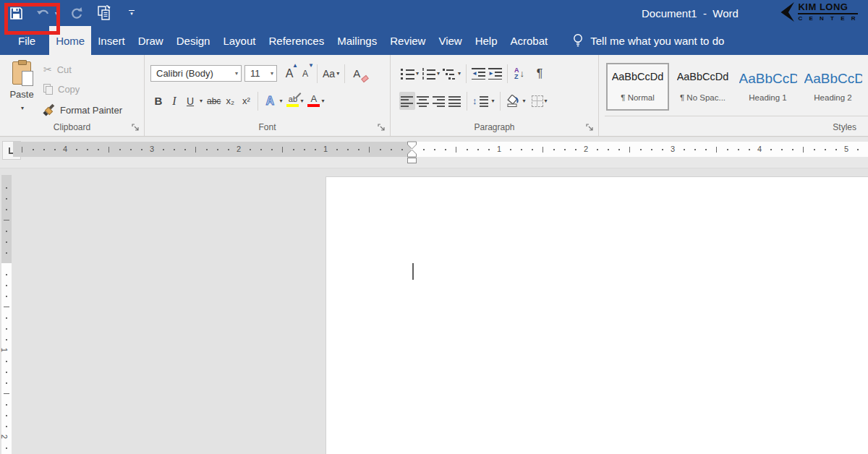 This screenshot has width=868, height=454. What do you see at coordinates (382, 127) in the screenshot?
I see `font-dialog-launcher` at bounding box center [382, 127].